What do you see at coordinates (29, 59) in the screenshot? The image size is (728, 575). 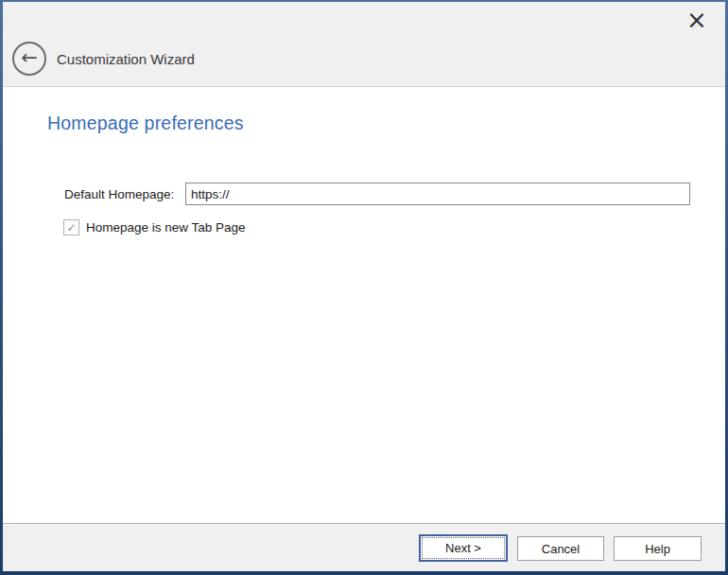 I see `back-arrow-icon: ←` at bounding box center [29, 59].